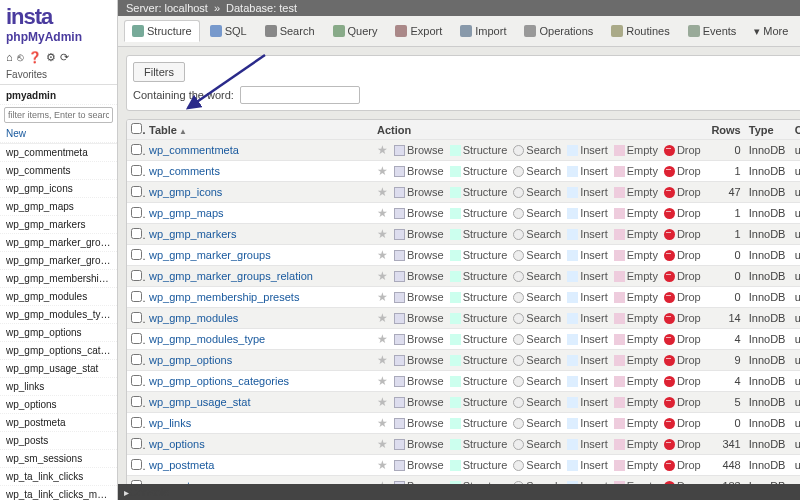 The image size is (800, 500). Describe the element at coordinates (210, 255) in the screenshot. I see `table-name-link: wp_gmp_marker_groups` at that location.